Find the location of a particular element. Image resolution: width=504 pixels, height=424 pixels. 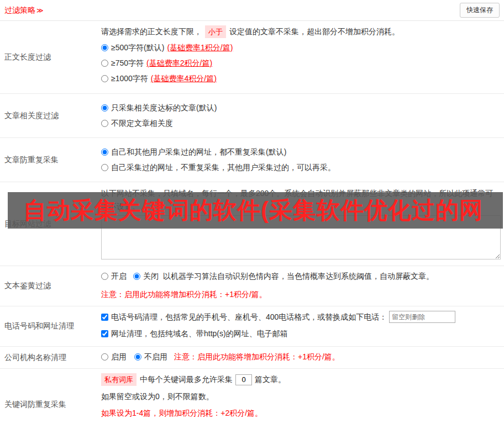

dedup-option-own: 自己采集过的网址，不重复采集，其他用户采集过的，可以再采。 is located at coordinates (301, 168).